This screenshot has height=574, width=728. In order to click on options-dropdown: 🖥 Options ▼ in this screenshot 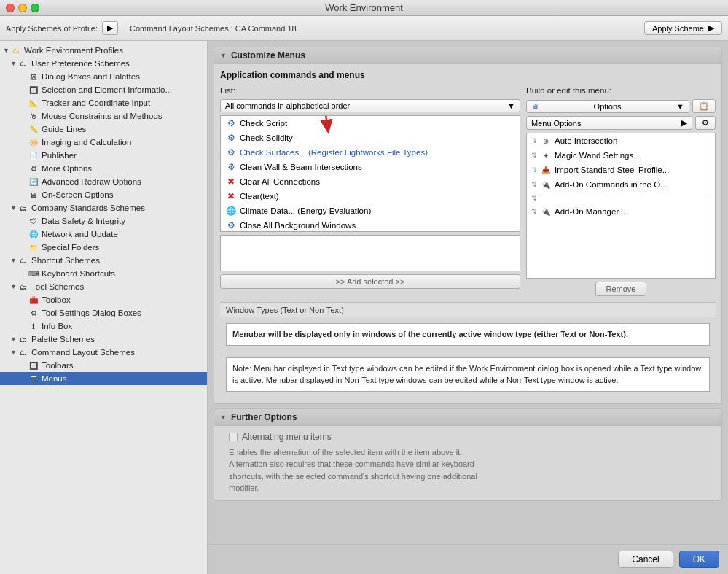, I will do `click(608, 106)`.